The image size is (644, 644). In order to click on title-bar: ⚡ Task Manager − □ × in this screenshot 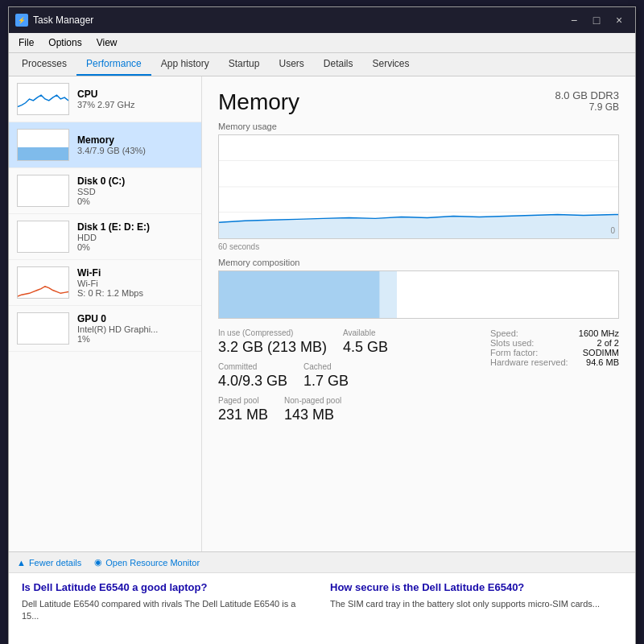, I will do `click(322, 20)`.